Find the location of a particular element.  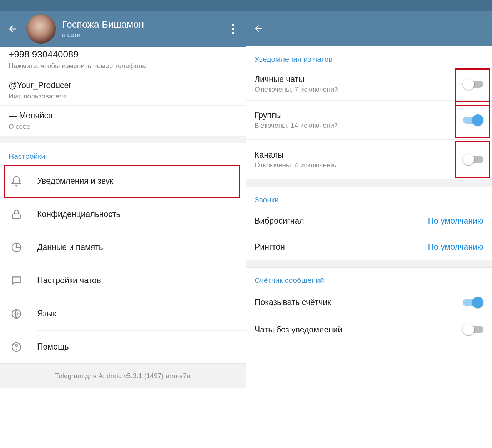

avatar is located at coordinates (41, 29).